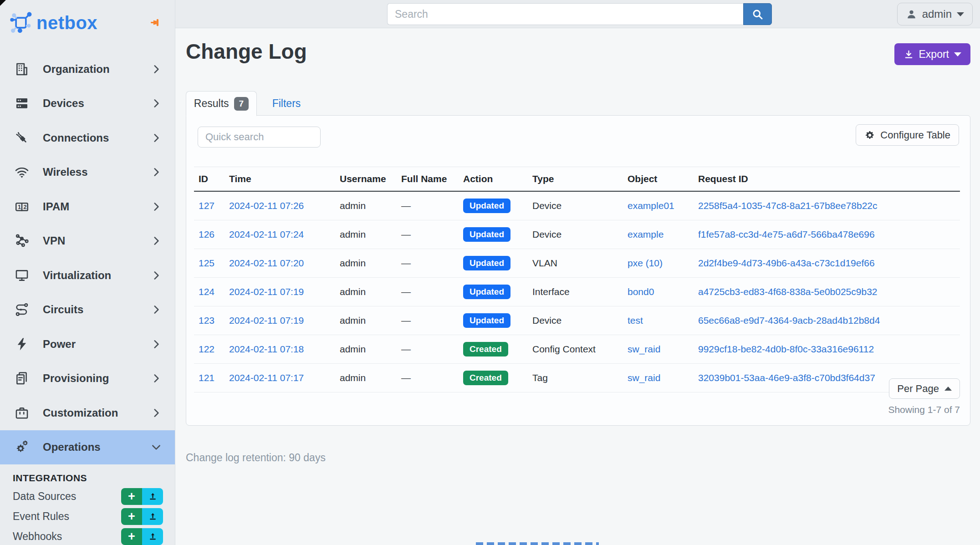 This screenshot has width=980, height=545. What do you see at coordinates (207, 321) in the screenshot?
I see `changelog-id-link: 123` at bounding box center [207, 321].